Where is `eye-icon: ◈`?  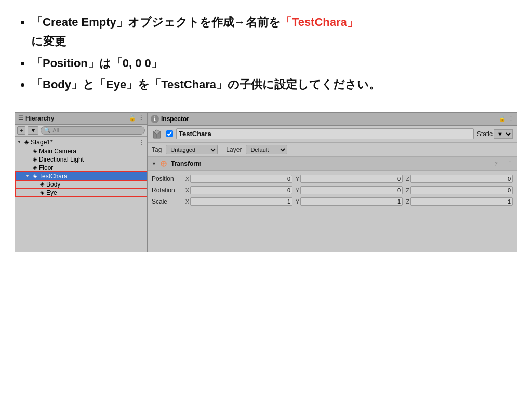 eye-icon: ◈ is located at coordinates (42, 192).